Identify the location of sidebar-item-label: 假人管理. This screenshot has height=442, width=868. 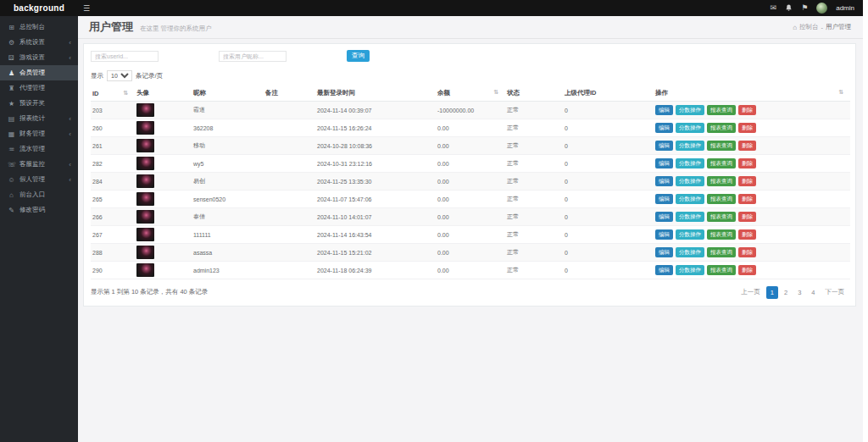
(32, 180).